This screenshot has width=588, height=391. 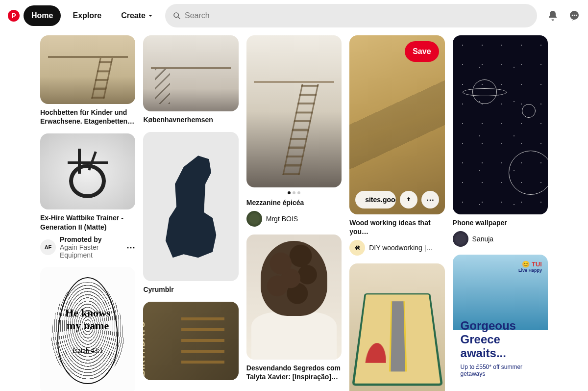 What do you see at coordinates (397, 200) in the screenshot?
I see `pin-overlay-actions: sites.googl... ⋯` at bounding box center [397, 200].